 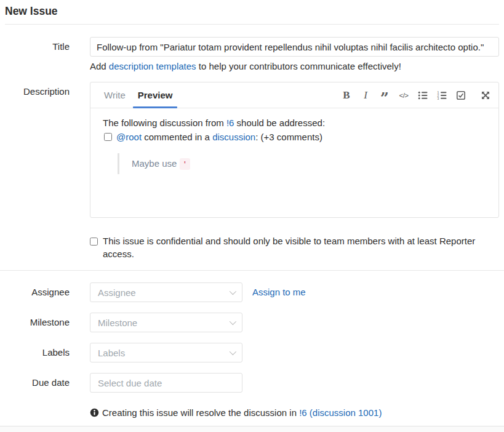 I want to click on quoted-comment: Maybe use ', so click(x=302, y=164).